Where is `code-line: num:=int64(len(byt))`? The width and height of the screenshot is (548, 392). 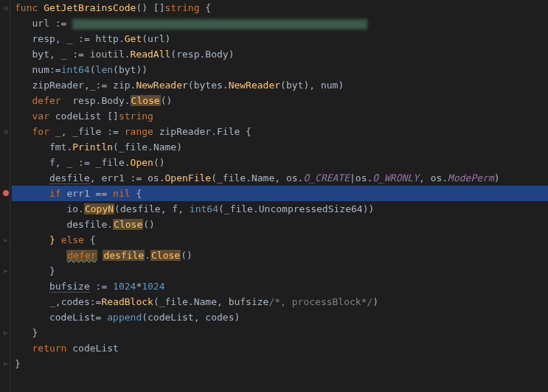 code-line: num:=int64(len(byt)) is located at coordinates (280, 69).